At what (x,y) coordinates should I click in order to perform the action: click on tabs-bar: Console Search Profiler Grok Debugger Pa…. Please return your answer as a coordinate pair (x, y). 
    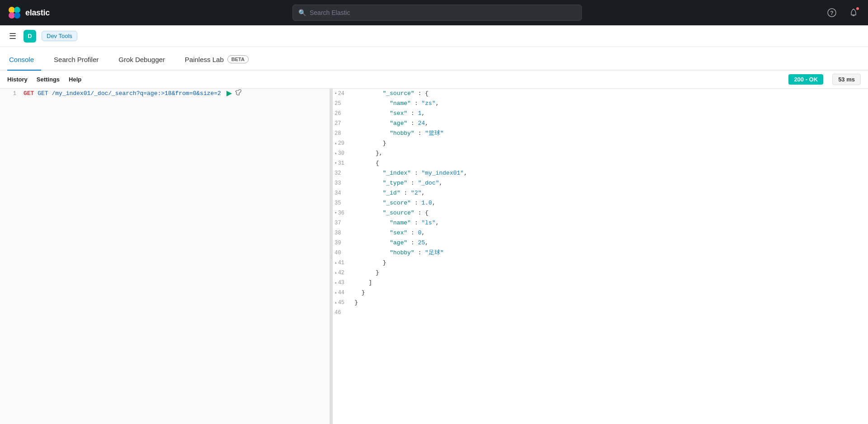
    Looking at the image, I should click on (434, 59).